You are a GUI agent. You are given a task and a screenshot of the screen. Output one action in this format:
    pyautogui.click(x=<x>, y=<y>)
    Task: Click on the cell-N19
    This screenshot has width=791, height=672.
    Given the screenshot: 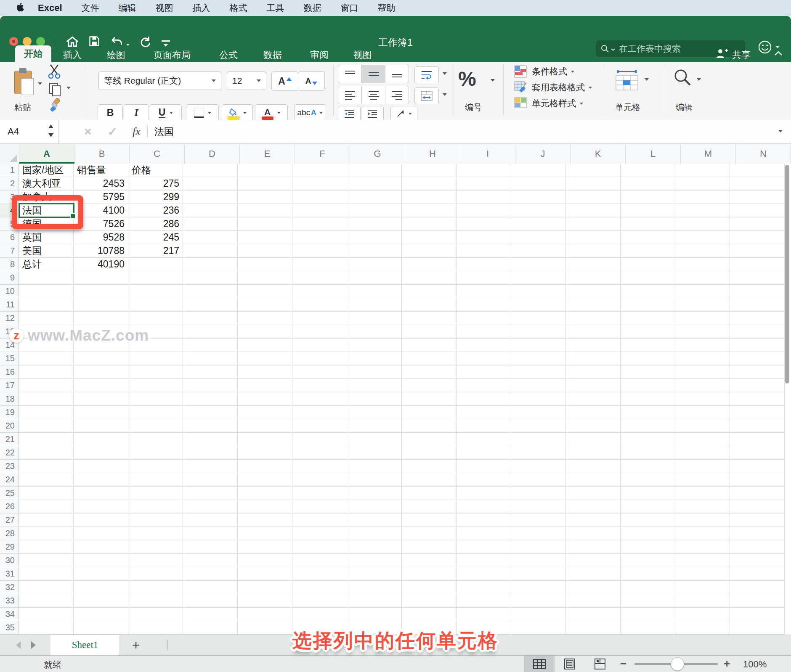 What is the action you would take?
    pyautogui.click(x=757, y=413)
    